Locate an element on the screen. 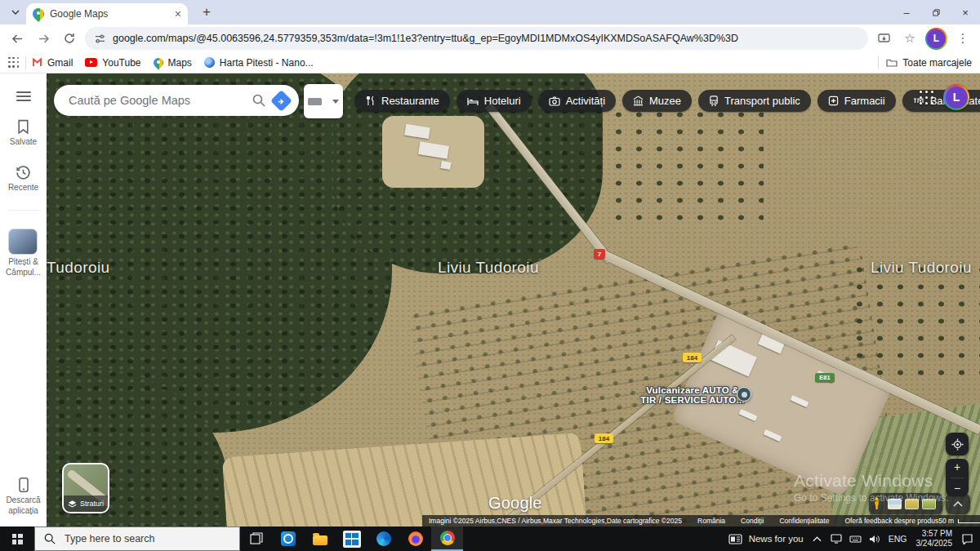  window-minimize-button: – is located at coordinates (906, 12).